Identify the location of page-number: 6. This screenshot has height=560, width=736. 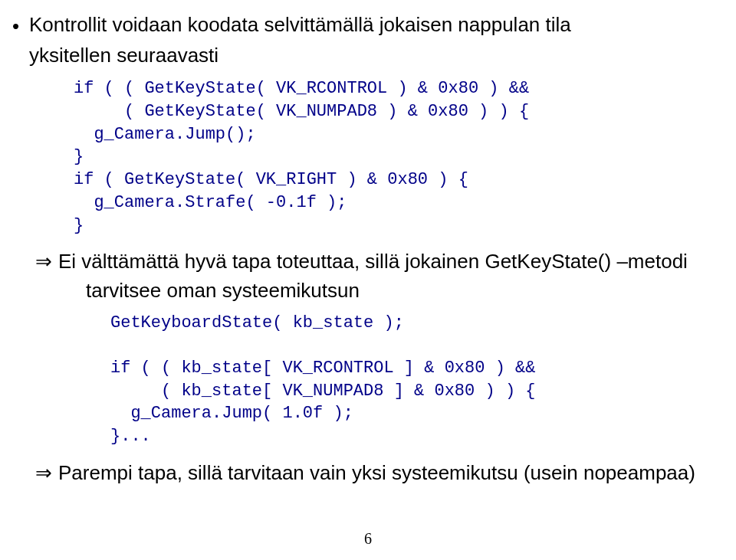
(368, 539).